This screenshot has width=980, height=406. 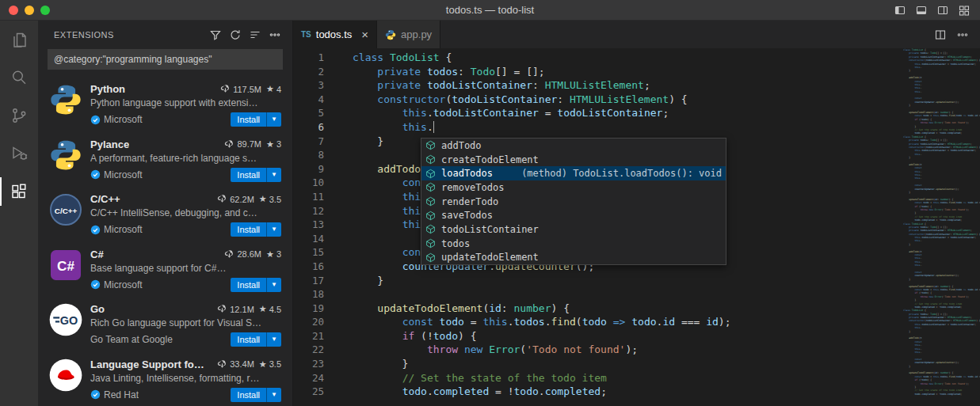 I want to click on close-window-button, so click(x=13, y=10).